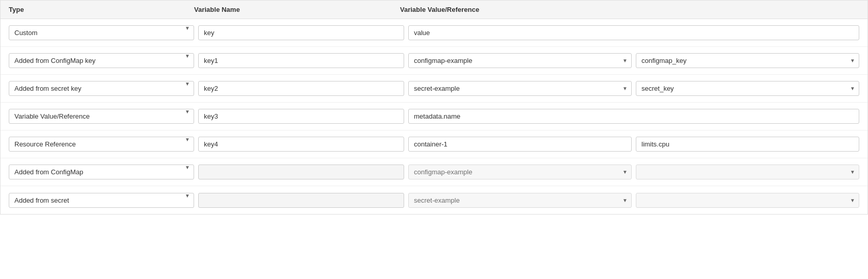 The image size is (868, 279). Describe the element at coordinates (101, 200) in the screenshot. I see `type-col-6: CustomAdded from ConfigMap keyAdded from…` at that location.